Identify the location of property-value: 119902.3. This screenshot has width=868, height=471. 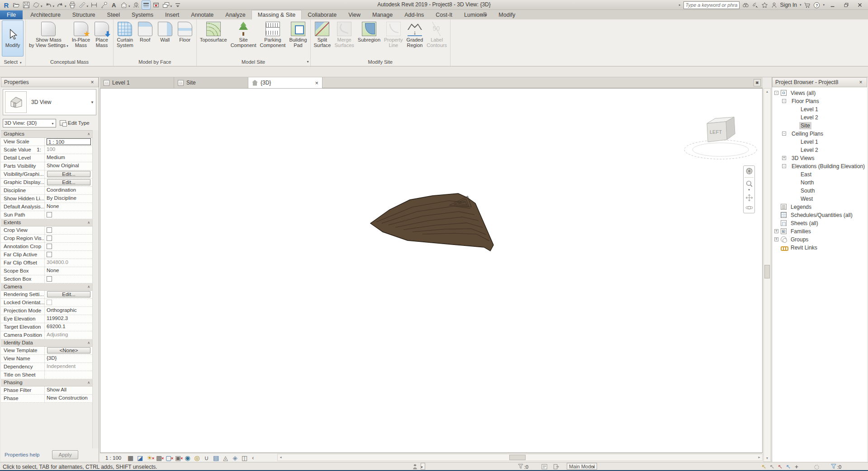
(69, 319).